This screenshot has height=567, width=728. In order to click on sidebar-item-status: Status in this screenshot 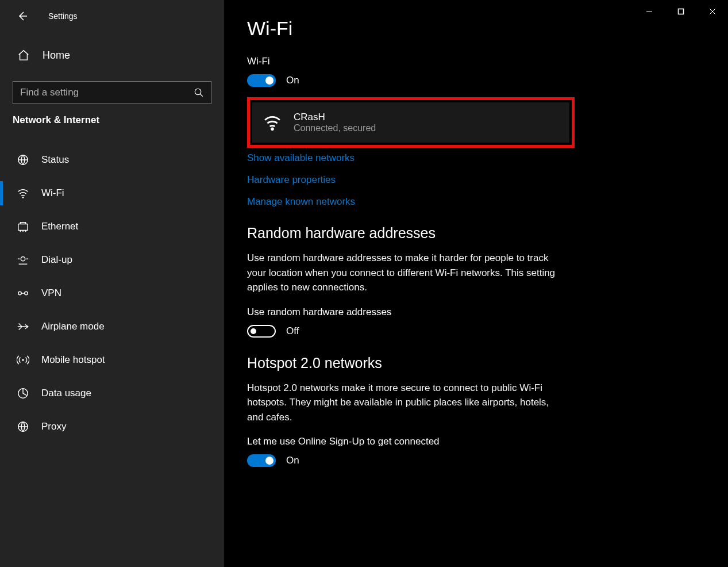, I will do `click(112, 160)`.